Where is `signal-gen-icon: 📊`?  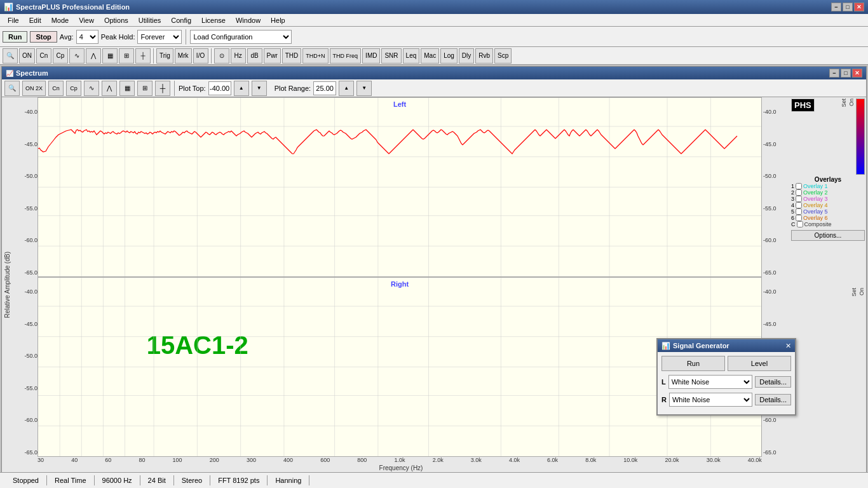
signal-gen-icon: 📊 is located at coordinates (666, 346).